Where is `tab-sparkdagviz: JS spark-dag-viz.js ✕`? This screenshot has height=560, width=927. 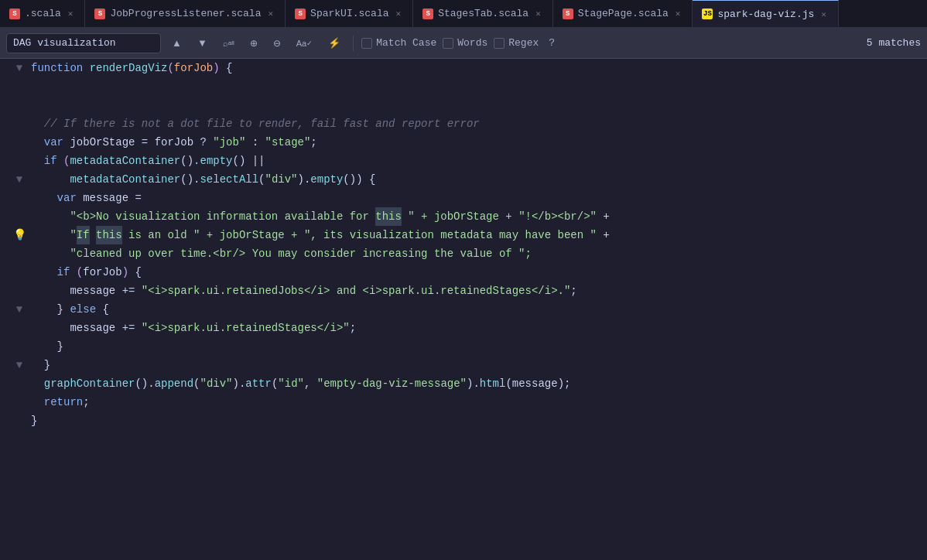 tab-sparkdagviz: JS spark-dag-viz.js ✕ is located at coordinates (765, 14).